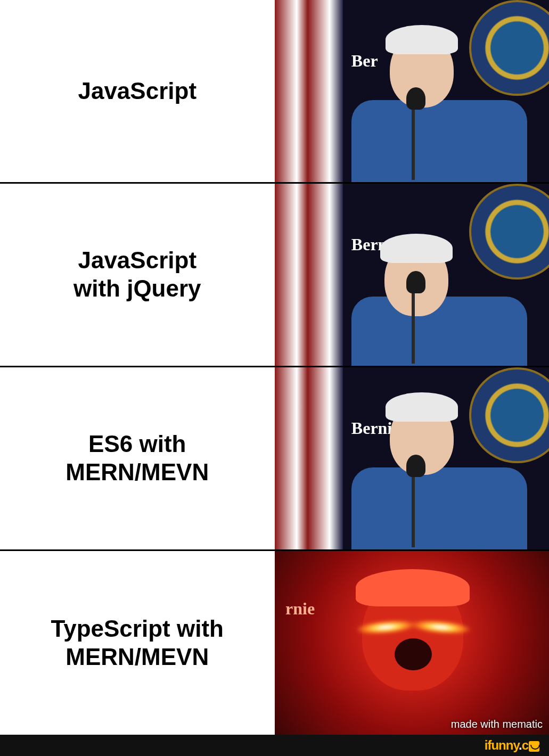 The width and height of the screenshot is (549, 756). What do you see at coordinates (275, 745) in the screenshot?
I see `ifunny-footer: ifunny.c` at bounding box center [275, 745].